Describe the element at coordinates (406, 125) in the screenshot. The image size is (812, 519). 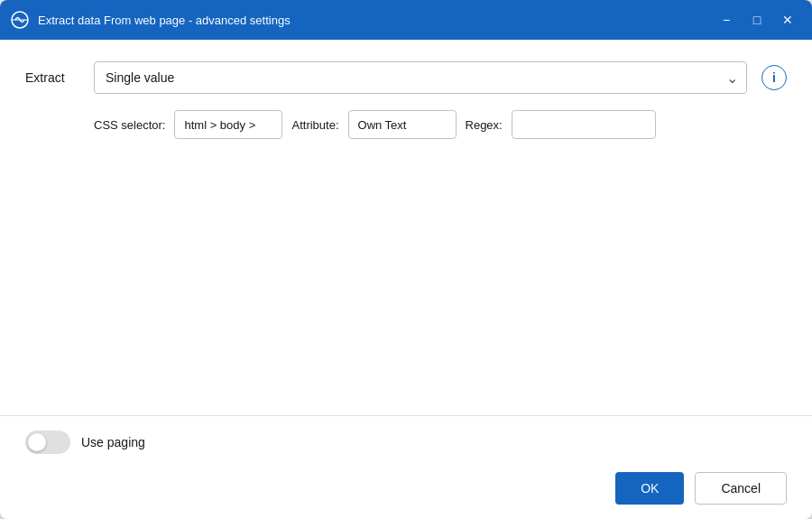
I see `css-selector-row: CSS selector: Attribute: Regex:` at that location.